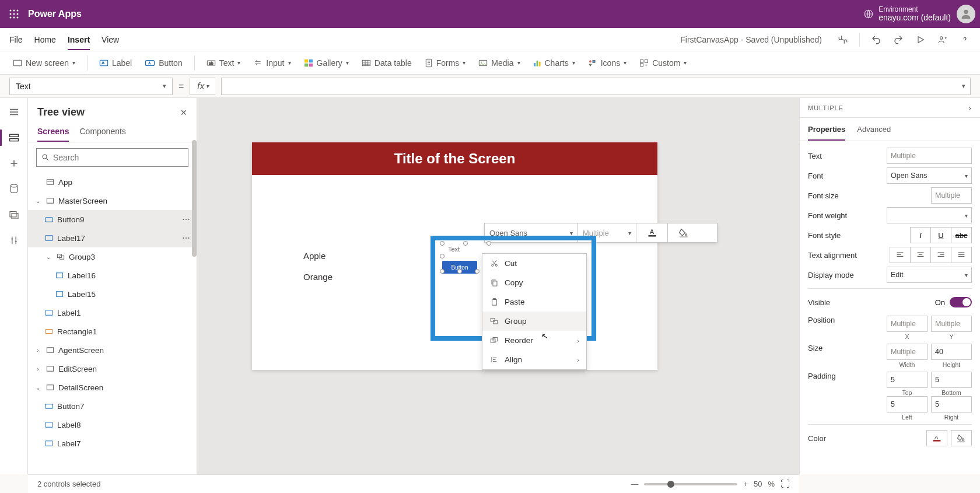 This screenshot has width=980, height=493. I want to click on search-field, so click(118, 158).